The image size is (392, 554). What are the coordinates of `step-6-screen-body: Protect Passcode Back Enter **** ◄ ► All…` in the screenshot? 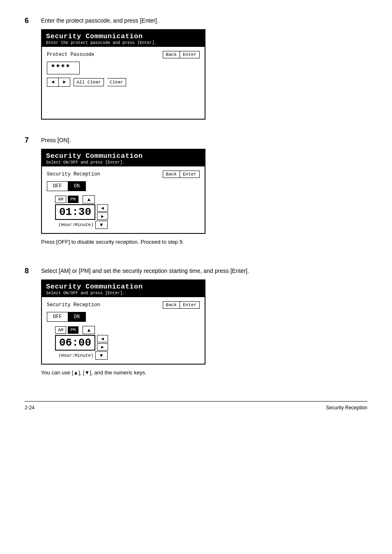 It's located at (123, 83).